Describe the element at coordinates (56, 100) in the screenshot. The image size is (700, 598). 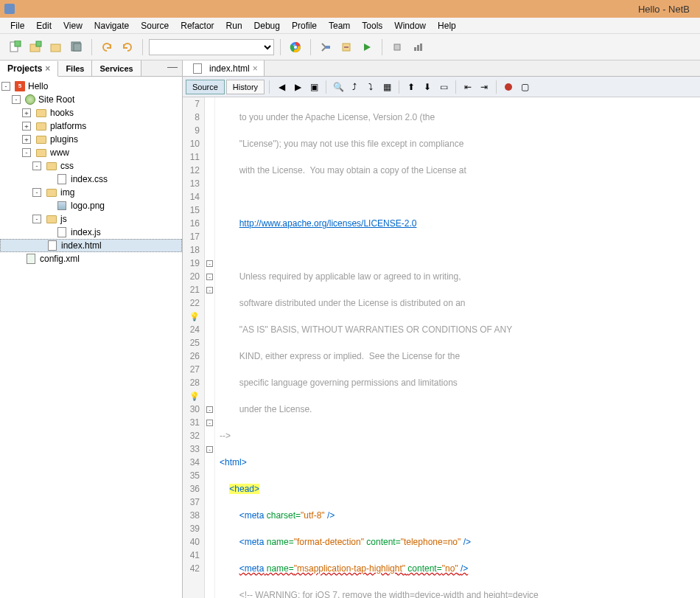
I see `tree-site-root: Site Root` at that location.